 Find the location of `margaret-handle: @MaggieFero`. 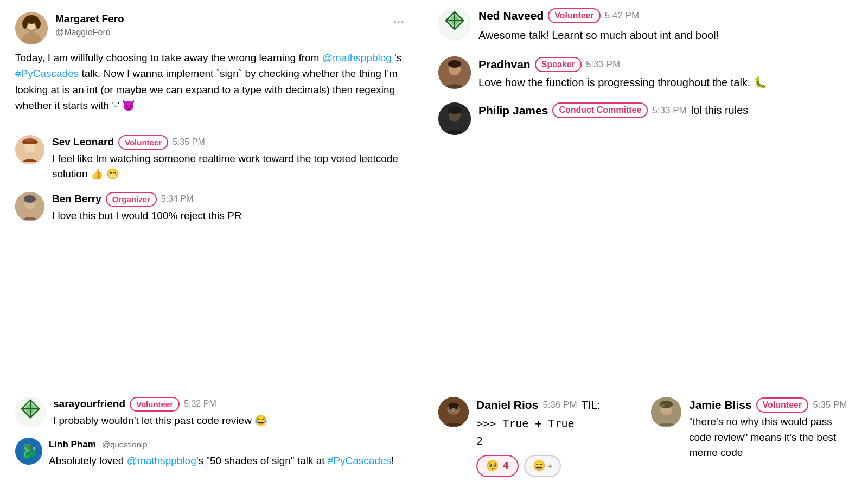

margaret-handle: @MaggieFero is located at coordinates (219, 33).